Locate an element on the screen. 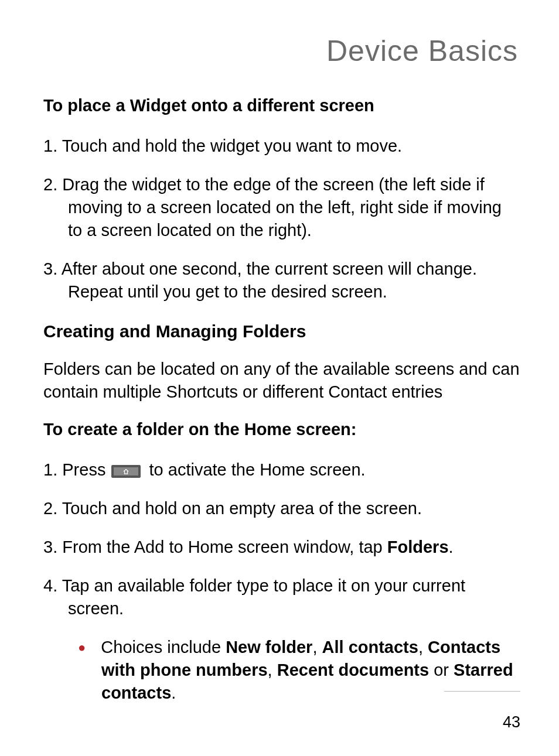 The image size is (559, 756). step-item: Press to activate the Home screen. is located at coordinates (282, 470).